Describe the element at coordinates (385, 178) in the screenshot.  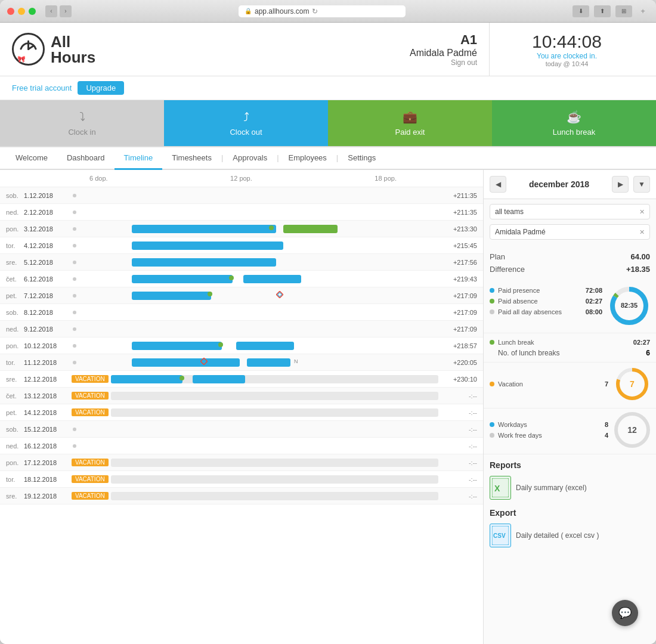
I see `grid-label-18: 18 pop.` at that location.